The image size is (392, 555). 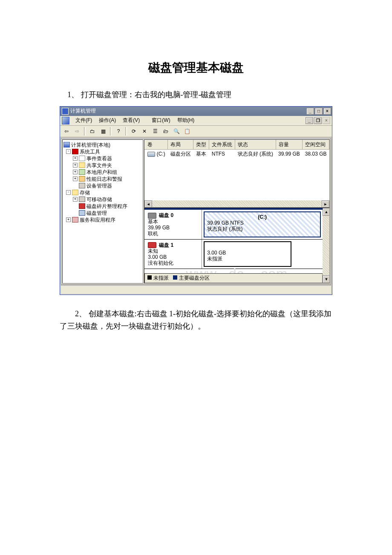 What do you see at coordinates (66, 131) in the screenshot?
I see `back-button: ⇦` at bounding box center [66, 131].